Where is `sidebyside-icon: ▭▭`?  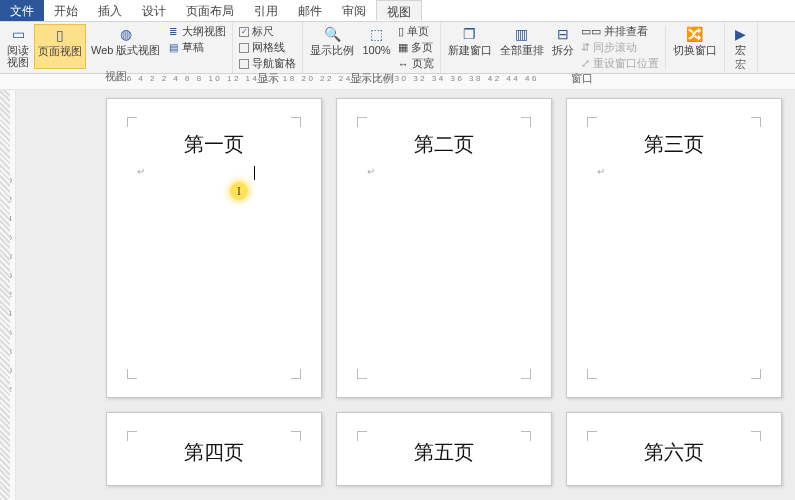
sidebyside-icon: ▭▭ is located at coordinates (591, 32).